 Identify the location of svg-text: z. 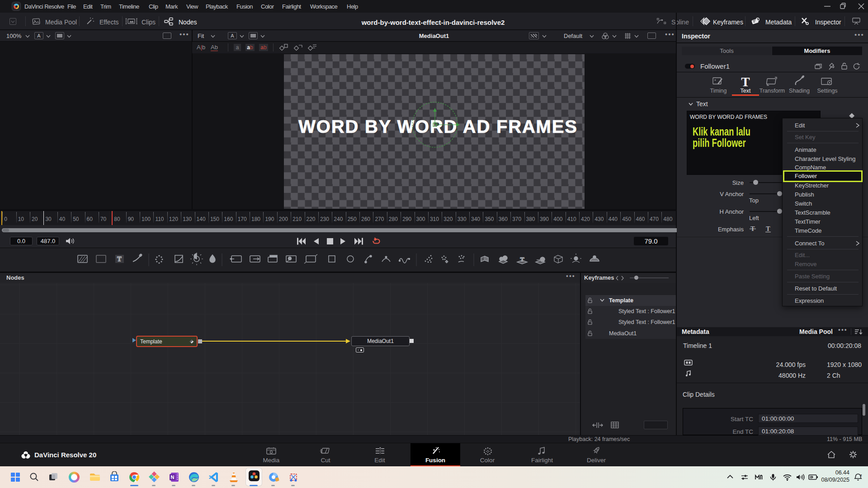
(861, 475).